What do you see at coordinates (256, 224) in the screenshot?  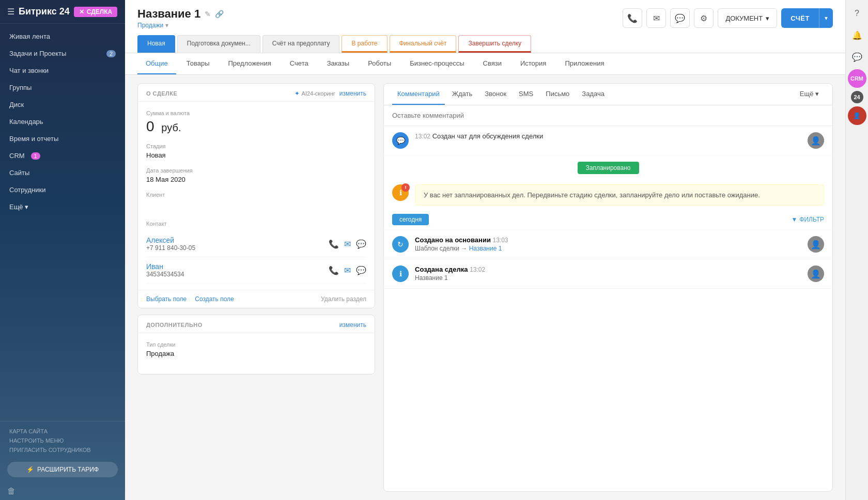 I see `contact-label: Контакт` at bounding box center [256, 224].